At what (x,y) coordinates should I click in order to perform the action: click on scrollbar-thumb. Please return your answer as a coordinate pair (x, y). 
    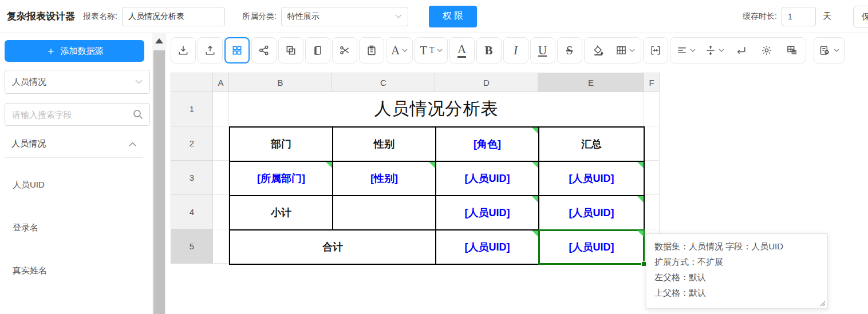
    Looking at the image, I should click on (159, 182).